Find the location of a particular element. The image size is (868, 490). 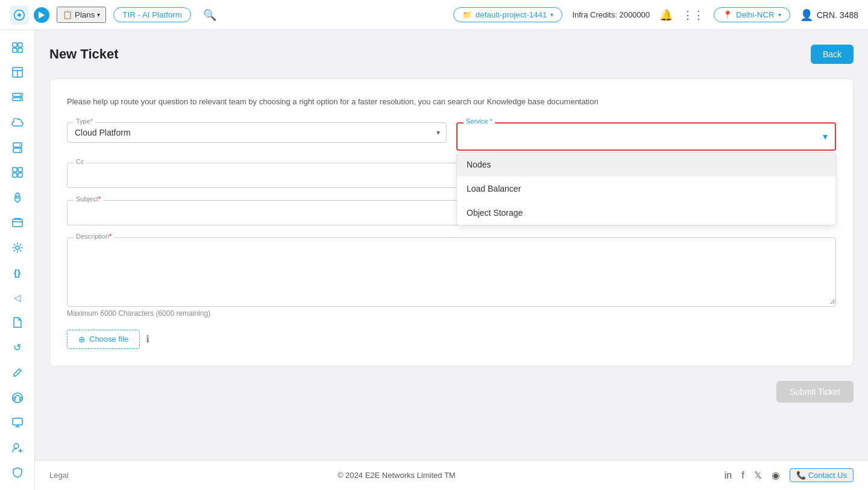

infra-credits: Infra Credits: 2000000 is located at coordinates (611, 14).